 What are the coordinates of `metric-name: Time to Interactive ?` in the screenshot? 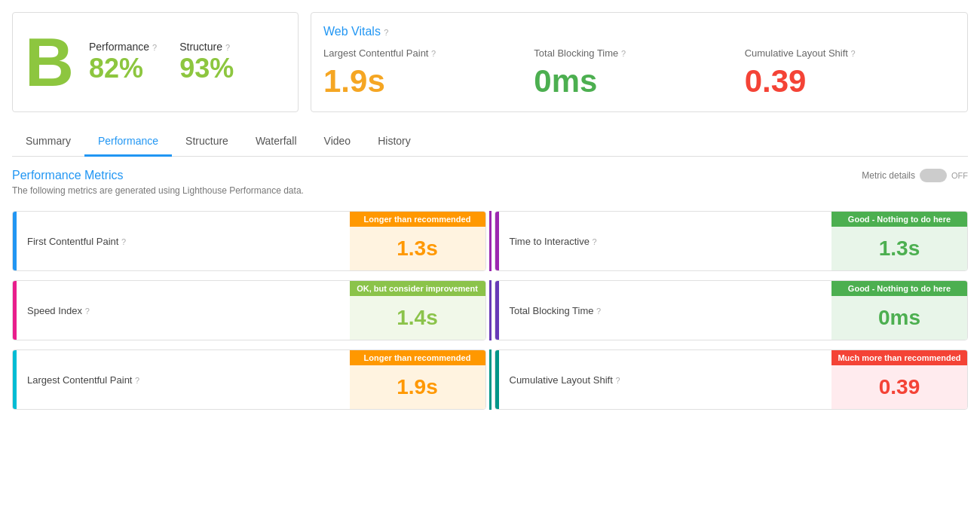 It's located at (666, 241).